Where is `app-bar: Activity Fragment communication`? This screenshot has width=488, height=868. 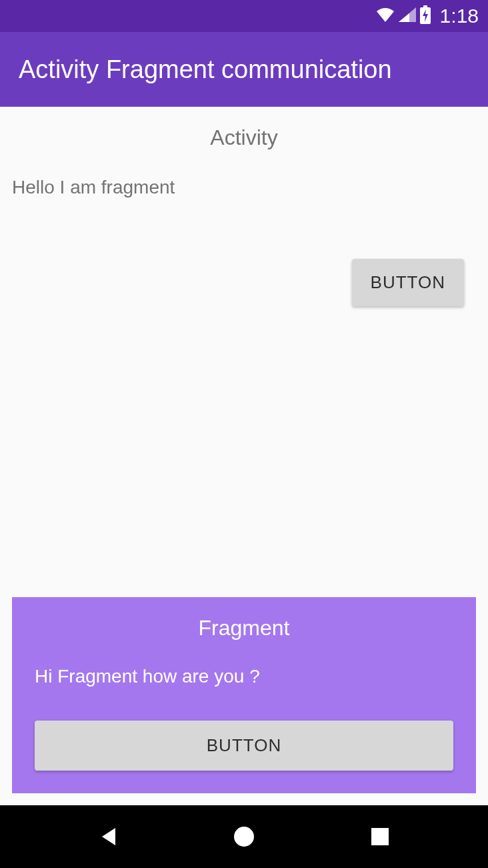 app-bar: Activity Fragment communication is located at coordinates (244, 69).